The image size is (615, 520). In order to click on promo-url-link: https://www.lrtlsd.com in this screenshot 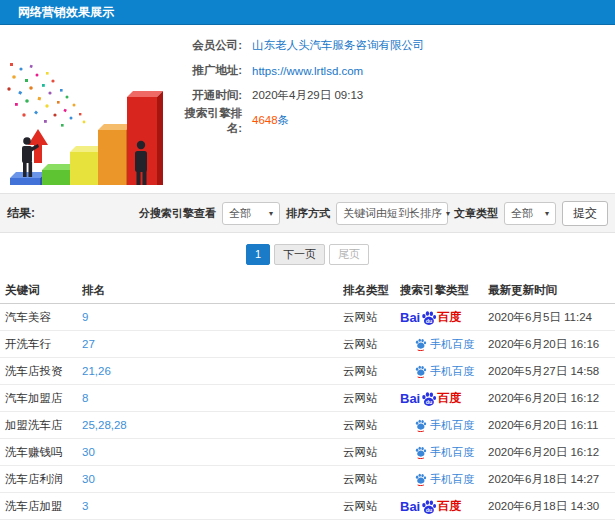, I will do `click(308, 71)`.